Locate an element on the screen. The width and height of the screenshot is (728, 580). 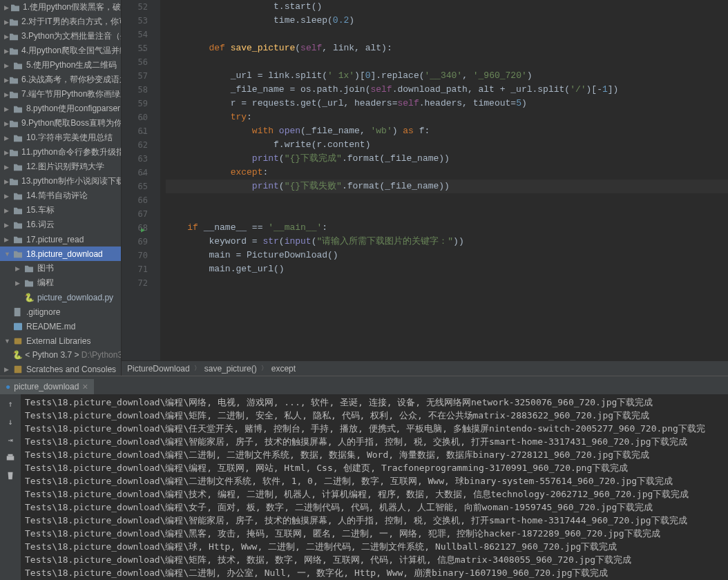
gutter-line: 54 is located at coordinates (135, 35).